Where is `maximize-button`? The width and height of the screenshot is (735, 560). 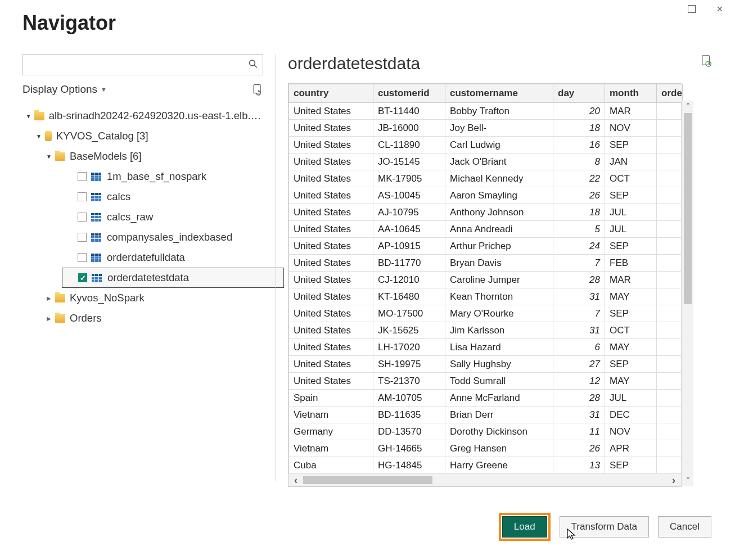
maximize-button is located at coordinates (692, 9).